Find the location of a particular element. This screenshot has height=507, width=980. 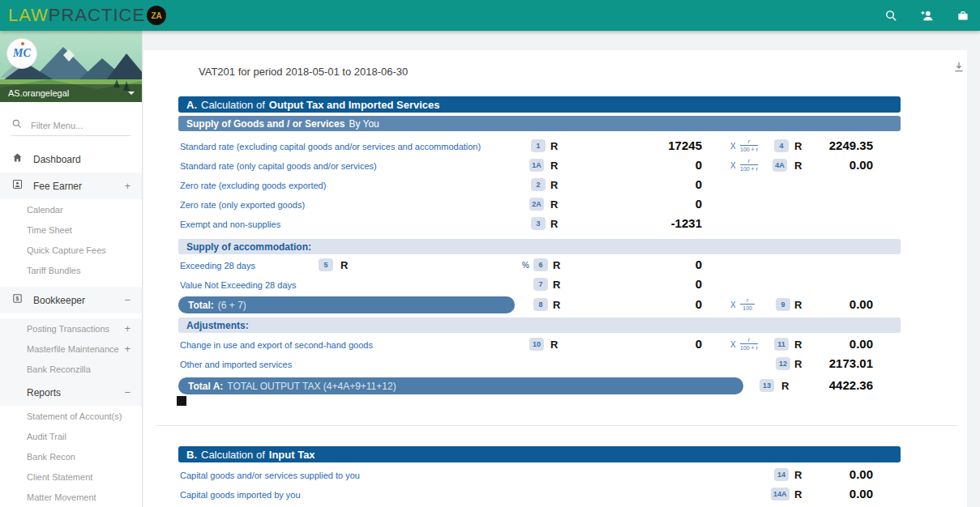

sidebar-item-quick-capture-fees: Quick Capture Fees is located at coordinates (71, 249).